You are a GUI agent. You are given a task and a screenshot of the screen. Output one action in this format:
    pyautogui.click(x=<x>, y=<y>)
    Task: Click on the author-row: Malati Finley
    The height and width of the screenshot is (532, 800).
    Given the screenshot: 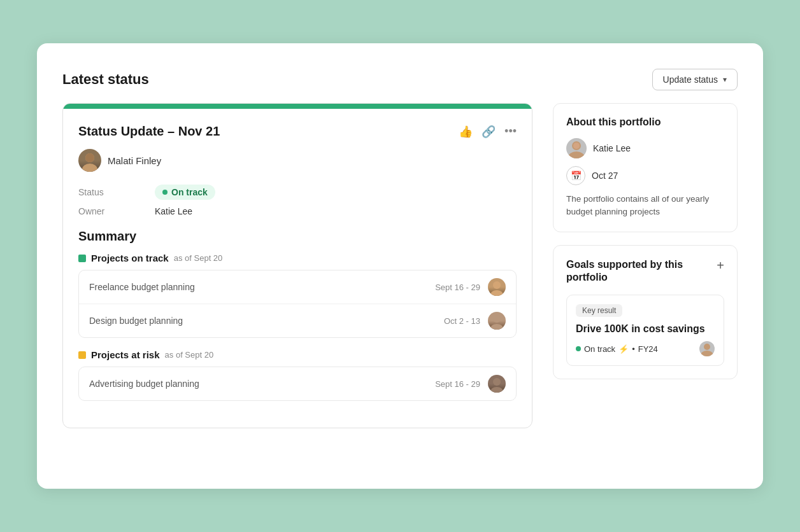 What is the action you would take?
    pyautogui.click(x=297, y=160)
    